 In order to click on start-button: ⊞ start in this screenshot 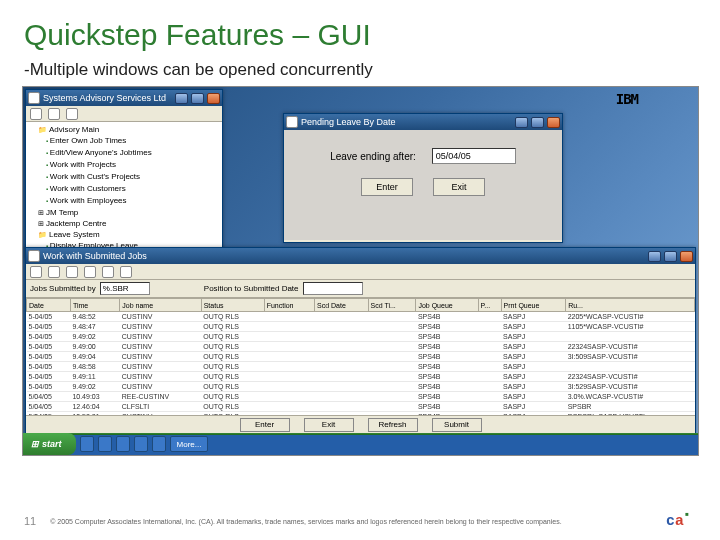, I will do `click(50, 444)`.